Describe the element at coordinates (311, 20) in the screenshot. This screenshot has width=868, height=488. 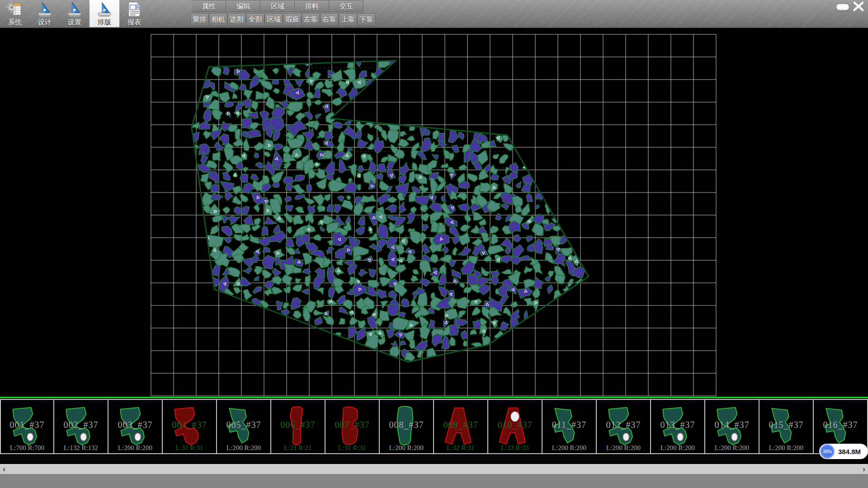
I see `action-snap-left: 左靠` at that location.